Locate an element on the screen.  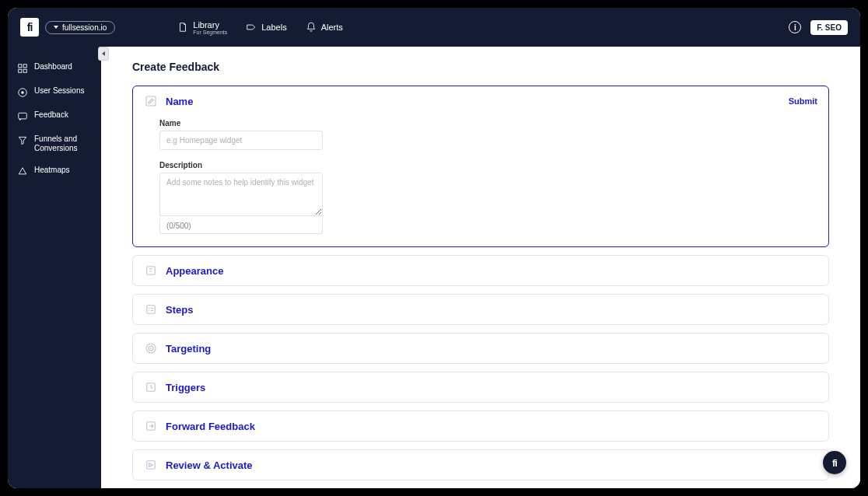
panel-targeting-header: Targeting is located at coordinates (481, 348).